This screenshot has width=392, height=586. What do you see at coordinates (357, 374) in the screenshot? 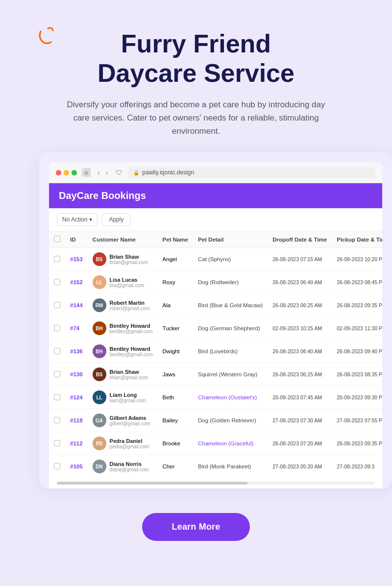
I see `row-pickup: 26-08-2023 08:35 P` at bounding box center [357, 374].